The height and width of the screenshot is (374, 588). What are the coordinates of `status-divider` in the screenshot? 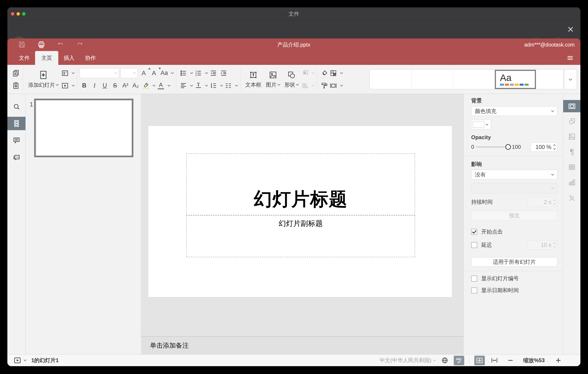 It's located at (469, 360).